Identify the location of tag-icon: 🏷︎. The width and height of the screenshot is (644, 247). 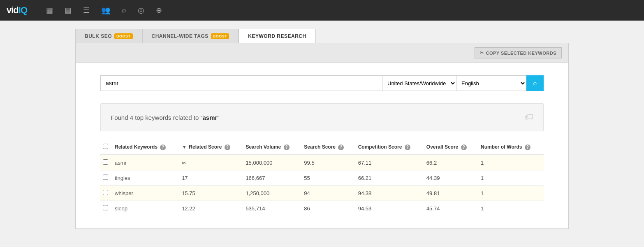
(529, 117).